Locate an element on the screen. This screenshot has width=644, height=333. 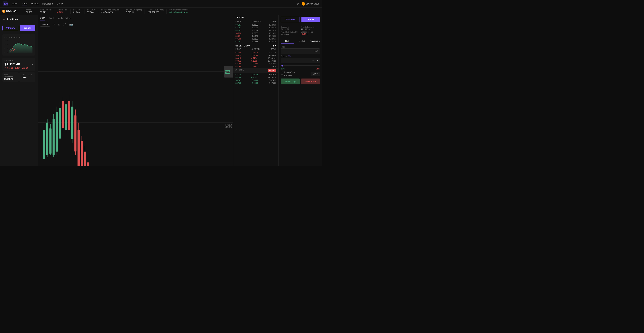
portfolio-label: PORTFOLIO VALUE is located at coordinates (19, 37).